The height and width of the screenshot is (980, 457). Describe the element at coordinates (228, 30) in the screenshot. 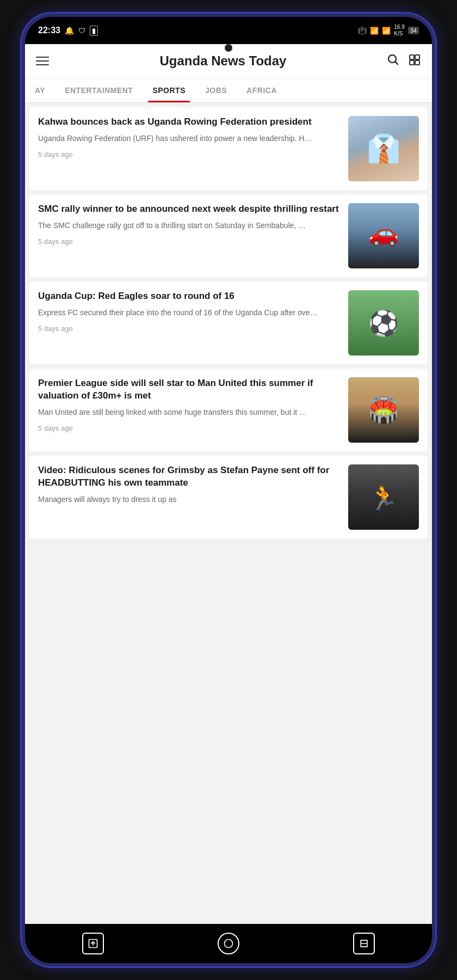

I see `status-bar: 22:33 🔔 🛡 ▮ 📳 📶 📶 16.9K/S 34` at that location.